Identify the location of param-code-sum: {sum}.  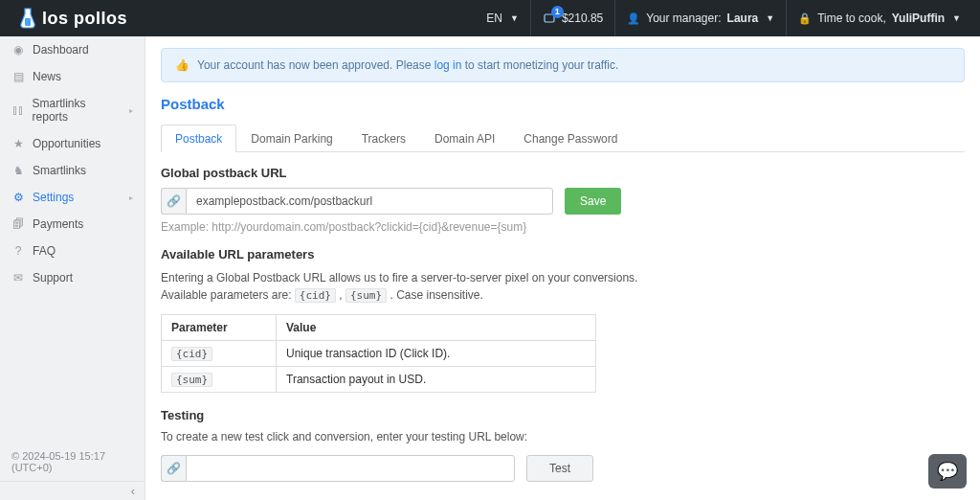
(366, 295).